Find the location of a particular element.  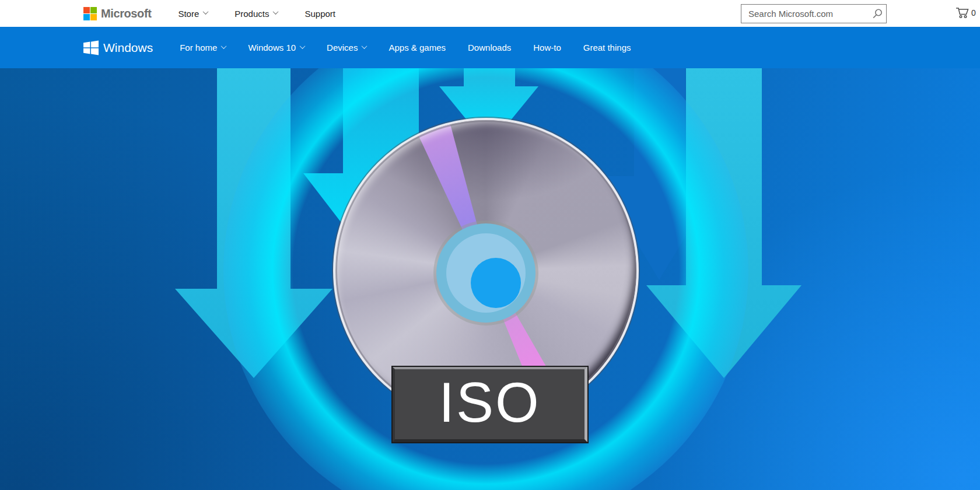

microsoft-header-bar: Microsoft Store Products Support is located at coordinates (490, 13).